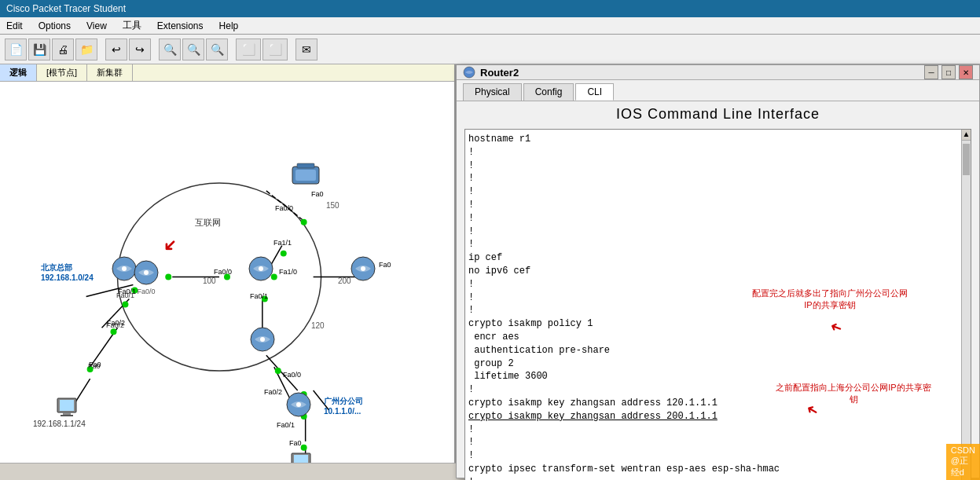 This screenshot has height=480, width=980. What do you see at coordinates (718, 72) in the screenshot?
I see `dialog-title-bar: Router2 ─ □ ✕` at bounding box center [718, 72].